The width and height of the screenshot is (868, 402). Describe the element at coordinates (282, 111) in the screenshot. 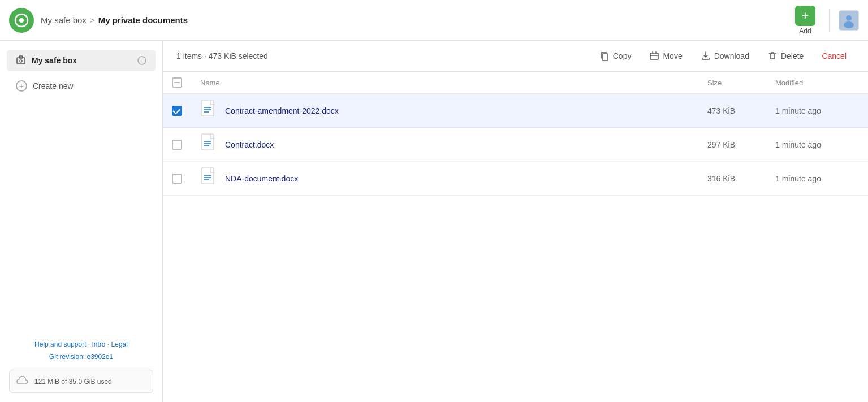

I see `file-name: Contract-amendment-2022.docx` at that location.